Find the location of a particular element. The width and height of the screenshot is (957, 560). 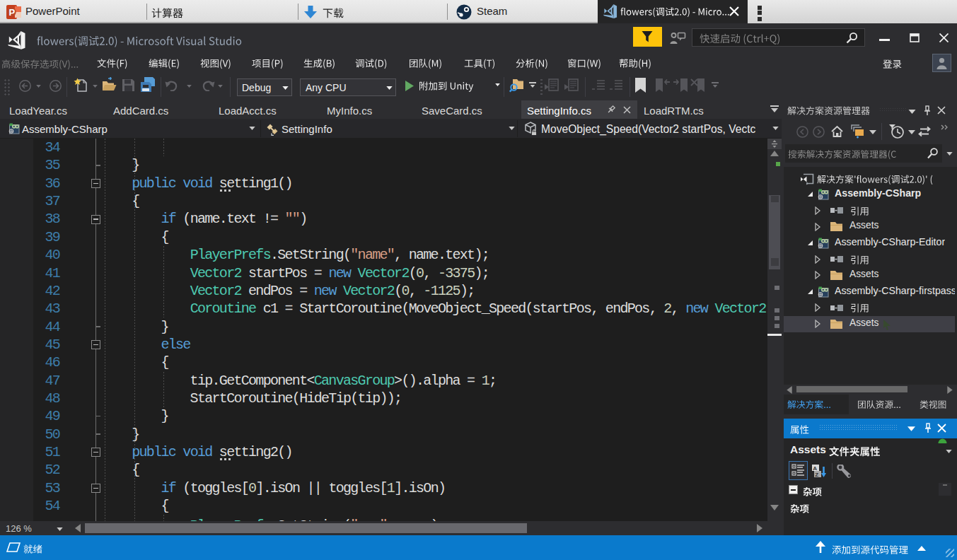

svg-text: Z is located at coordinates (816, 475).